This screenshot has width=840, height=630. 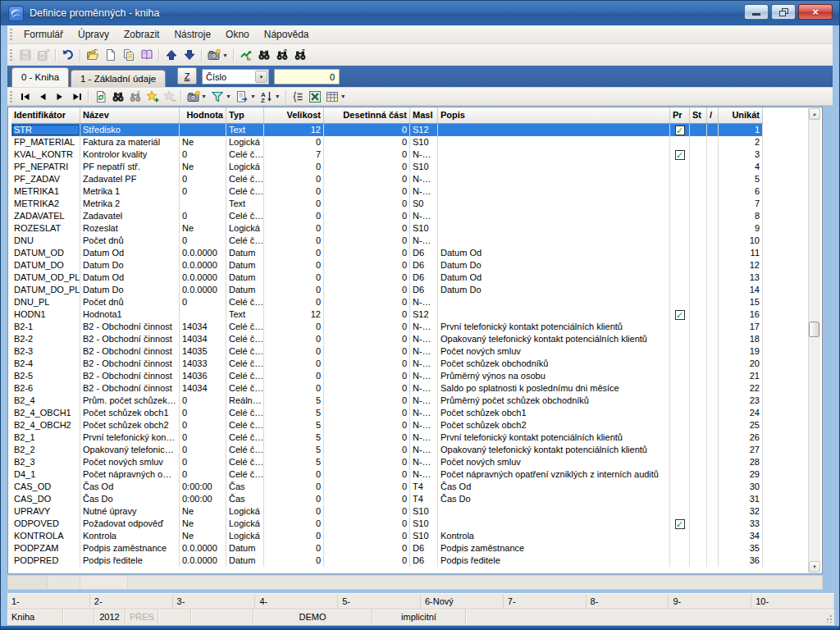 I want to click on cell-id: B2_1, so click(x=46, y=438).